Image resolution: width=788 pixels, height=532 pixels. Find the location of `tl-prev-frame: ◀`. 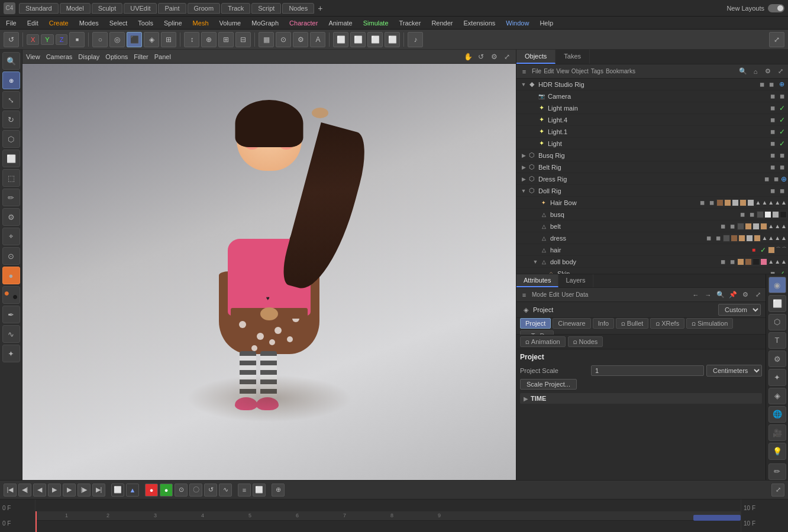

tl-prev-frame: ◀ is located at coordinates (40, 490).